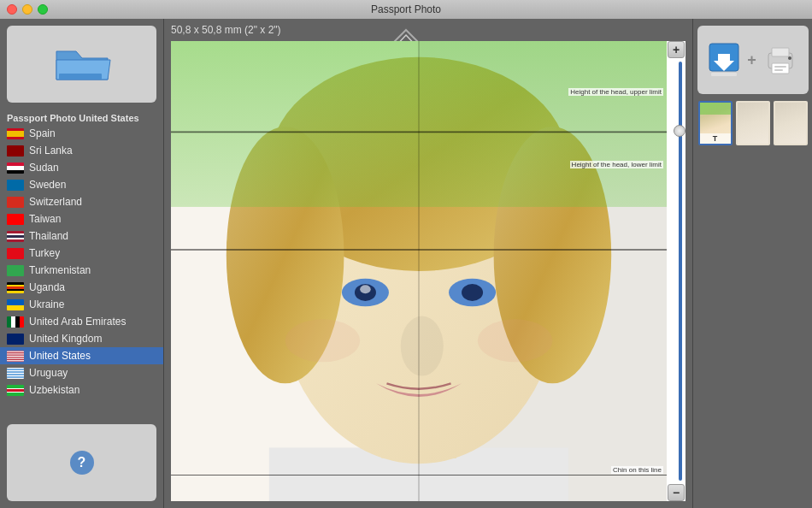 This screenshot has height=508, width=812. I want to click on preview-thumbnails: T, so click(753, 123).